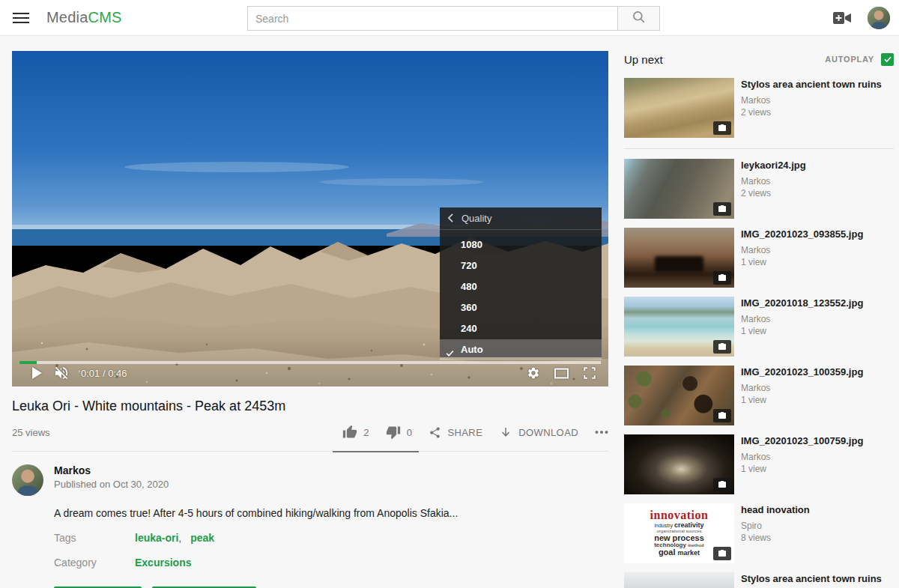 The height and width of the screenshot is (588, 899). Describe the element at coordinates (590, 373) in the screenshot. I see `fullscreen-icon` at that location.